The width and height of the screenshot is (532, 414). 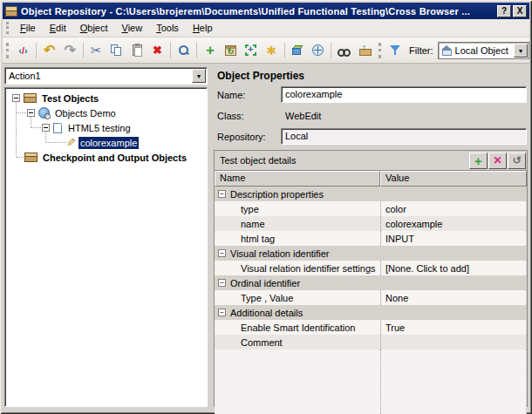 What do you see at coordinates (454, 268) in the screenshot?
I see `property-value: [None. Click to add]` at bounding box center [454, 268].